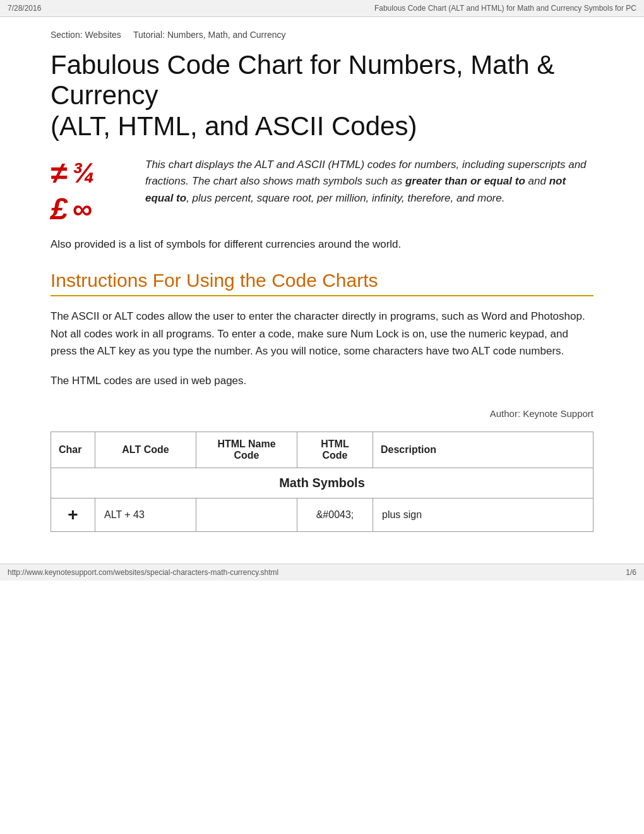  What do you see at coordinates (24, 8) in the screenshot?
I see `browser-date: 7/28/2016` at bounding box center [24, 8].